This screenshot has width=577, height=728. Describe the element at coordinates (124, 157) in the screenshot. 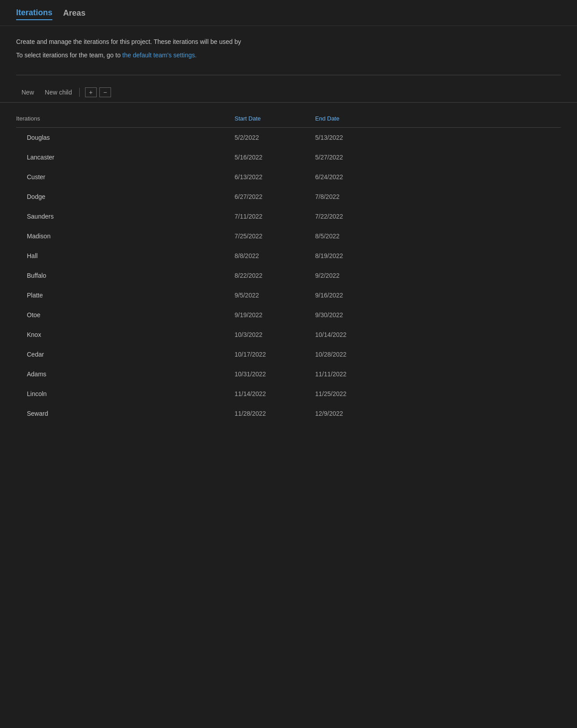

I see `iteration-name: Lancaster` at that location.